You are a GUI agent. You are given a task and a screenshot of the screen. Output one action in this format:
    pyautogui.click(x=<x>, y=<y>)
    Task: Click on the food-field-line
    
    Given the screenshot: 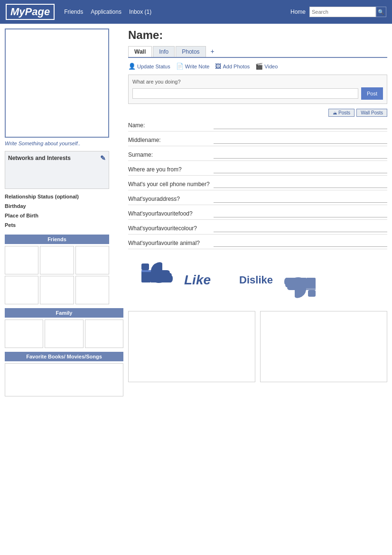 What is the action you would take?
    pyautogui.click(x=300, y=214)
    